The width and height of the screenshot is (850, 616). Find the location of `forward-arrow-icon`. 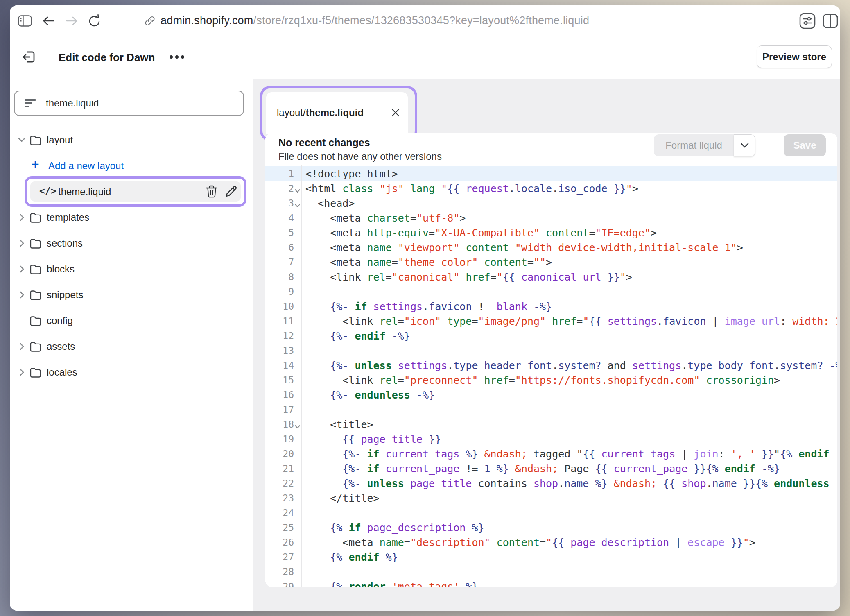

forward-arrow-icon is located at coordinates (72, 20).